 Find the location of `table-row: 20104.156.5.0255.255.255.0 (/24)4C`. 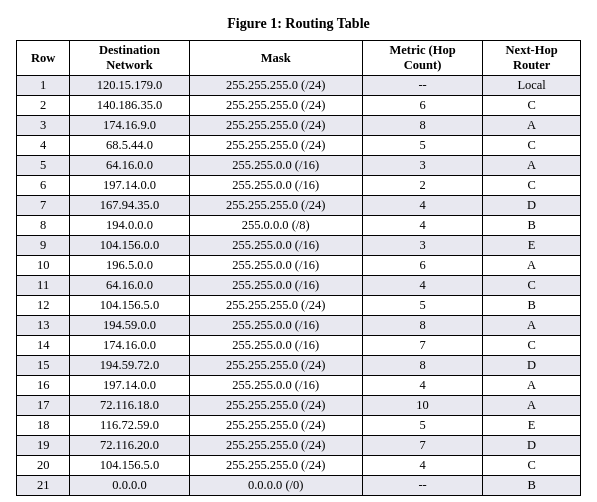

table-row: 20104.156.5.0255.255.255.0 (/24)4C is located at coordinates (299, 466).